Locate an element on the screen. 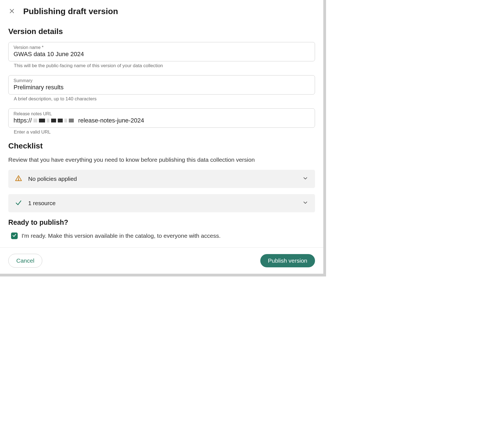 Image resolution: width=504 pixels, height=431 pixels. summary-input is located at coordinates (162, 87).